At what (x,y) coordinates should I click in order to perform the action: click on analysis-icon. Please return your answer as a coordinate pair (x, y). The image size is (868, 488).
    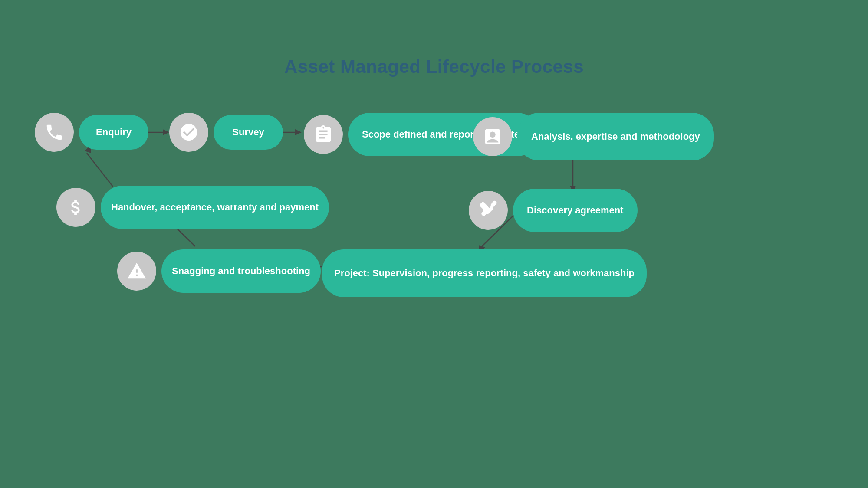
    Looking at the image, I should click on (493, 137).